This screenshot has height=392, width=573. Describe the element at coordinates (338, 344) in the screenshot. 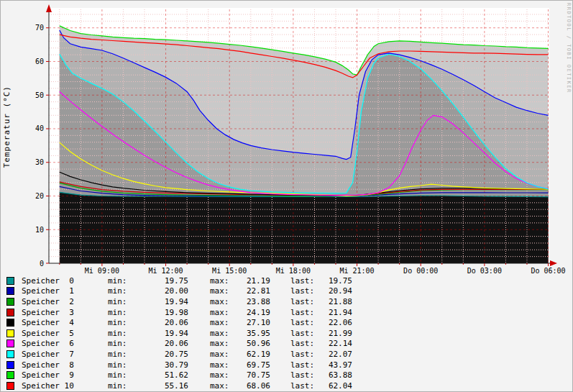

I see `legend-last-value: 22.14` at that location.